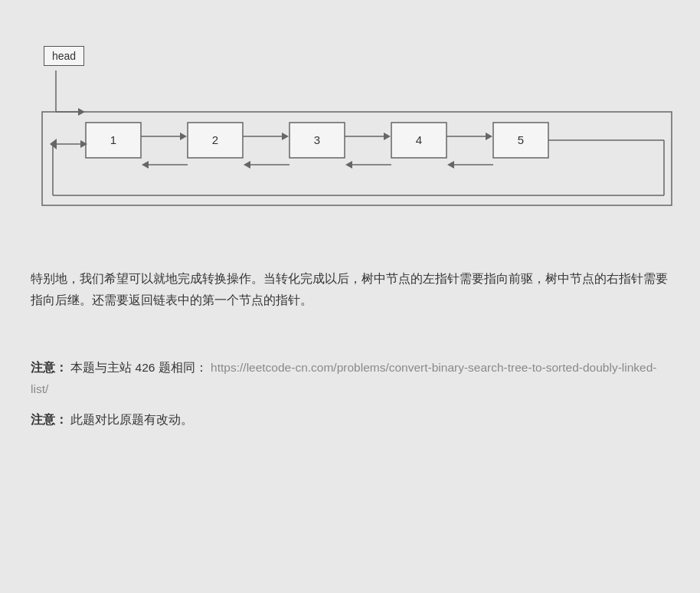  What do you see at coordinates (521, 139) in the screenshot?
I see `svg-text: 5` at bounding box center [521, 139].